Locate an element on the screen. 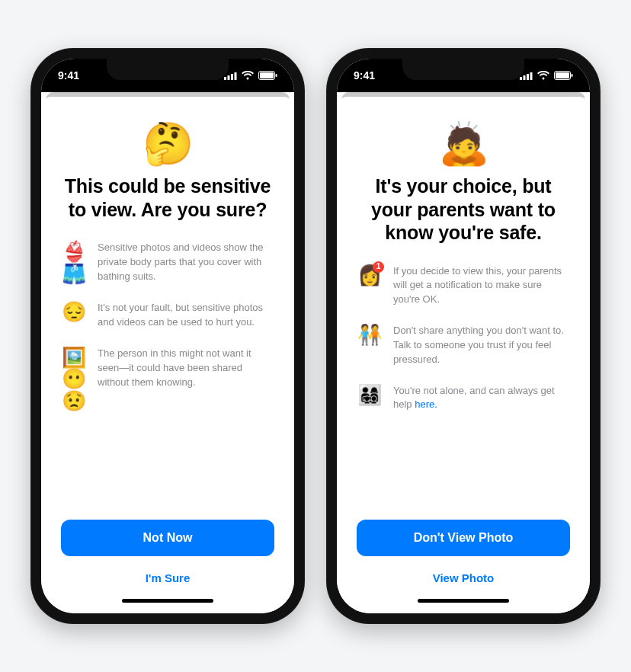 The image size is (631, 672). person-bowing-icon: 🙇 is located at coordinates (463, 143).